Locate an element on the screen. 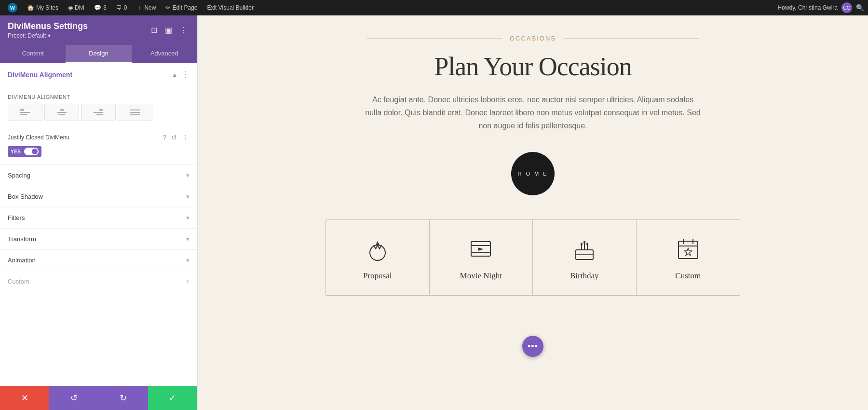  alignment-field-label: DiviMenu Alignment is located at coordinates (98, 97).